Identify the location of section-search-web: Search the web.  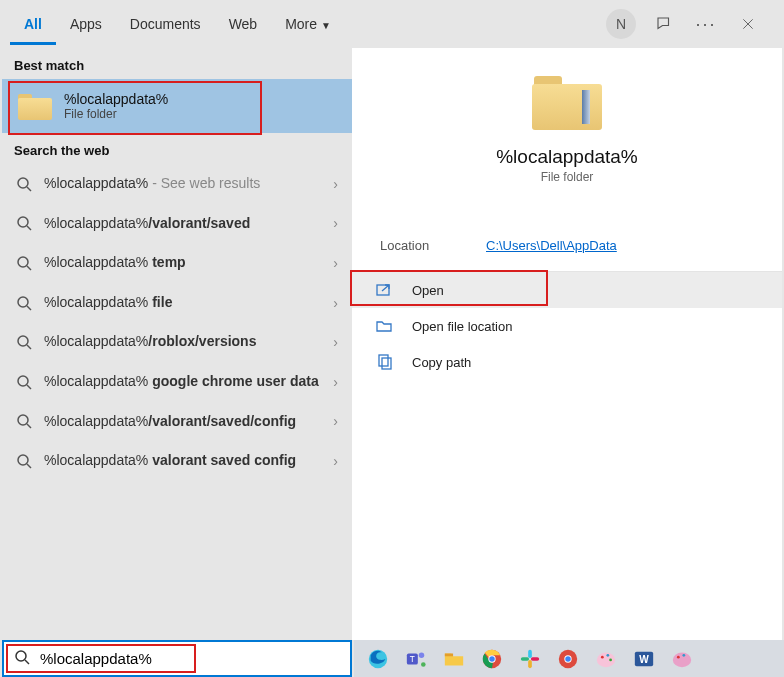
(177, 148).